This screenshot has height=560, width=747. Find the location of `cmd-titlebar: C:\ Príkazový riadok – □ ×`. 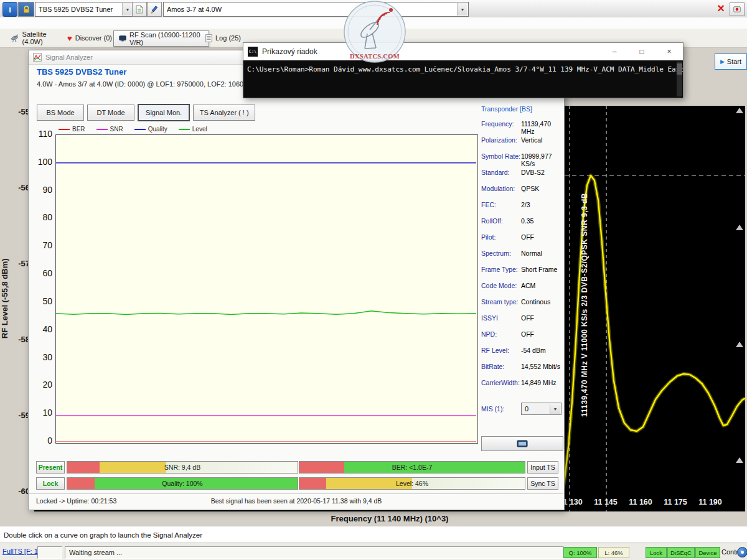

cmd-titlebar: C:\ Príkazový riadok – □ × is located at coordinates (463, 52).